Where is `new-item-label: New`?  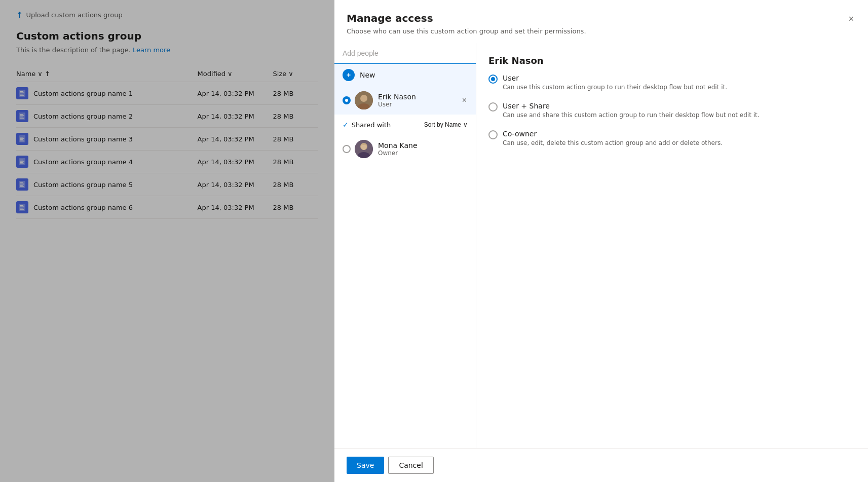 new-item-label: New is located at coordinates (413, 75).